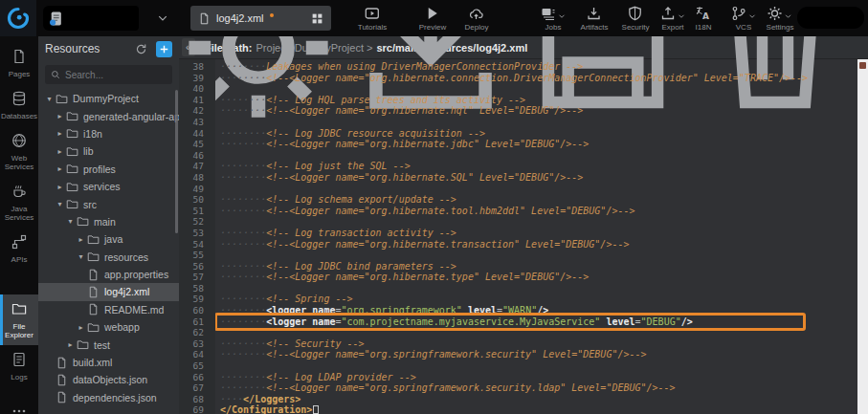 The height and width of the screenshot is (414, 868). Describe the element at coordinates (19, 151) in the screenshot. I see `sidebar-item-web-services: Web Services` at that location.